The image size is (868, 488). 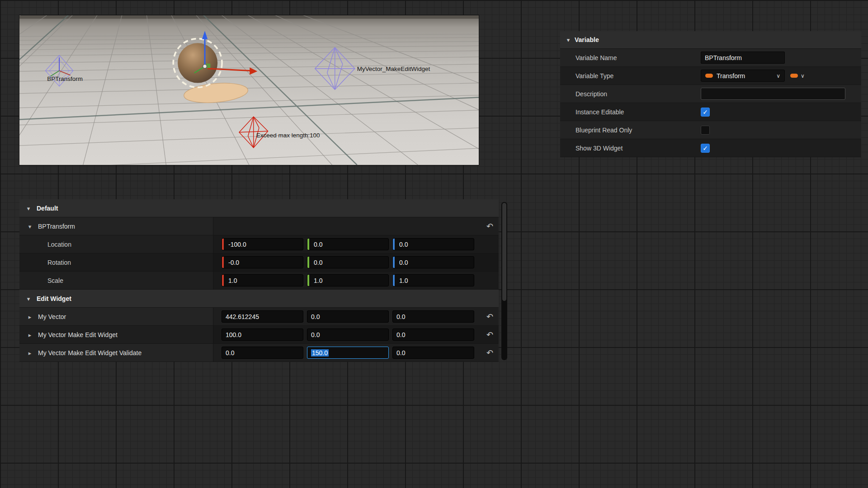 I want to click on validate-y-input: 150.0, so click(x=348, y=352).